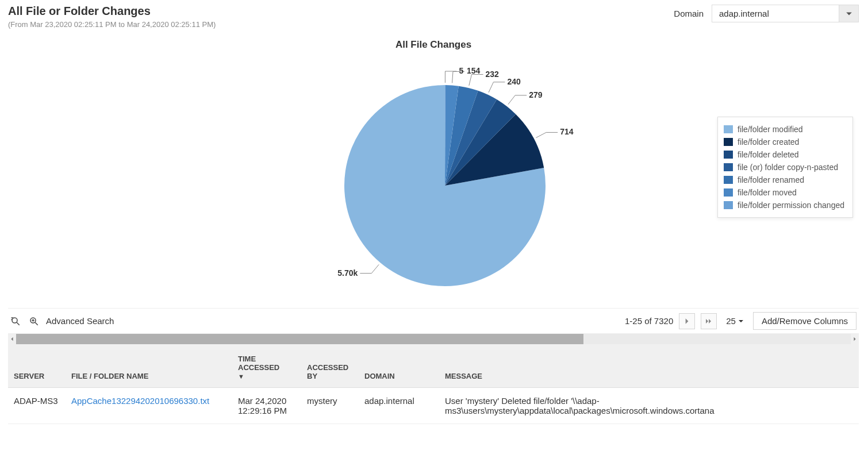 The width and height of the screenshot is (868, 462). Describe the element at coordinates (770, 129) in the screenshot. I see `legend-label: file/folder modified` at that location.